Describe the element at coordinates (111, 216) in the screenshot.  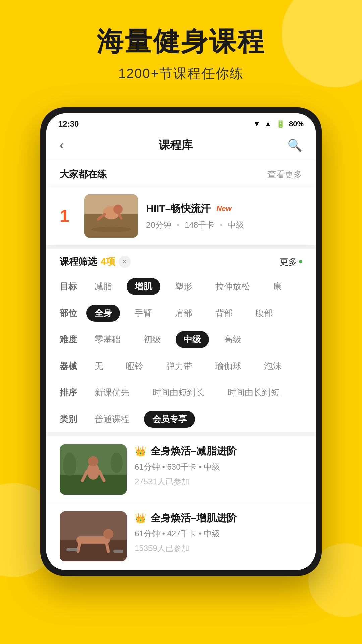
I see `course-thumbnail` at that location.